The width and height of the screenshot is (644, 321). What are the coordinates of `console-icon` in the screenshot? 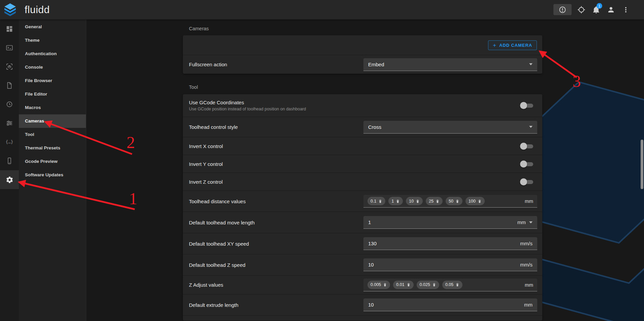 It's located at (9, 48).